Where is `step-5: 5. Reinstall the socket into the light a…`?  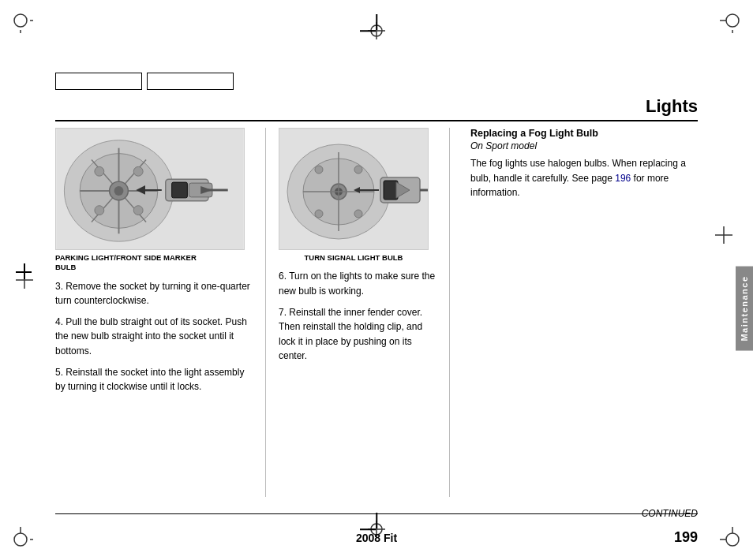
step-5: 5. Reinstall the socket into the light a… is located at coordinates (154, 380).